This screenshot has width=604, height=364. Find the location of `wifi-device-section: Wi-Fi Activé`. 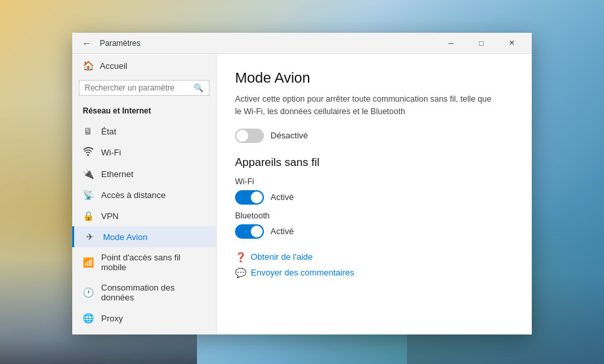

wifi-device-section: Wi-Fi Activé is located at coordinates (374, 191).